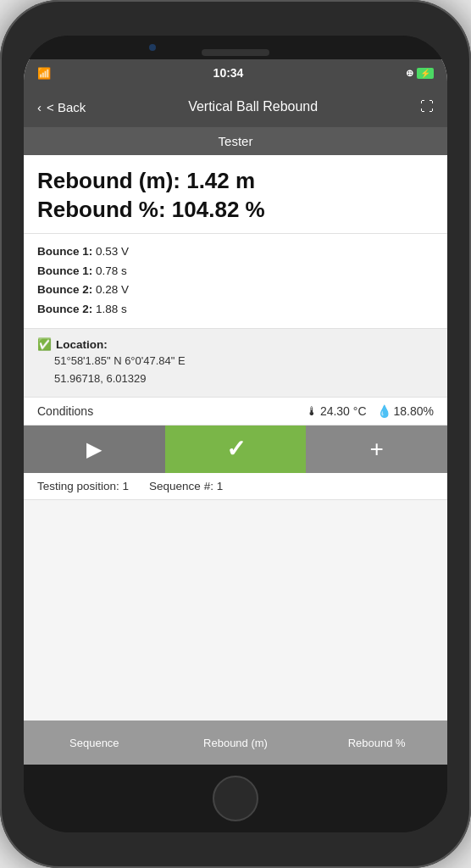 This screenshot has width=471, height=868. What do you see at coordinates (64, 271) in the screenshot?
I see `bounce1s-label: Bounce 1:` at bounding box center [64, 271].